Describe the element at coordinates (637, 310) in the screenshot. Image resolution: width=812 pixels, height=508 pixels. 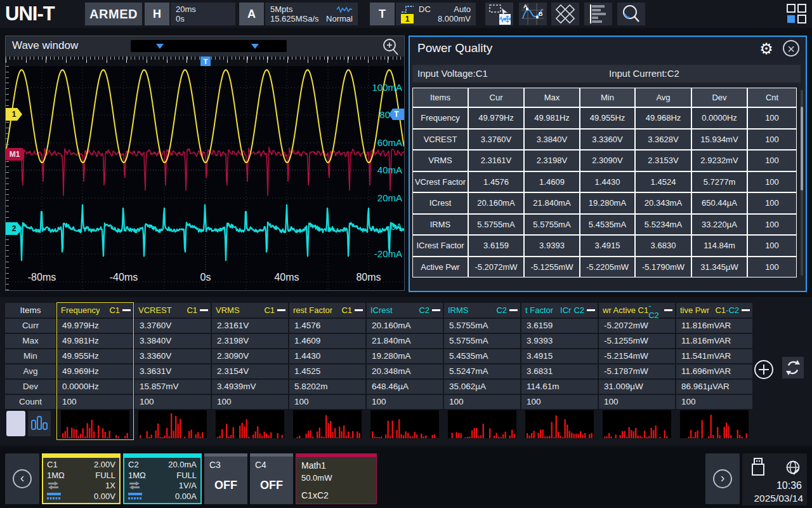
I see `measurement-column-header: wr ActiveC1-C2` at that location.